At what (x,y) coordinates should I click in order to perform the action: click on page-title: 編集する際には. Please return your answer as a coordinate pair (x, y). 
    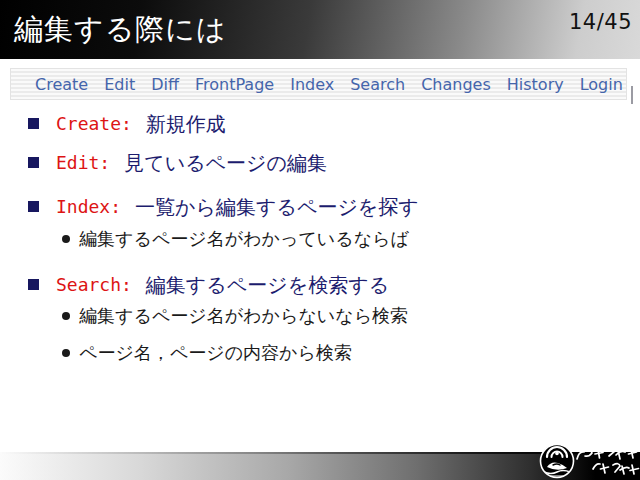
    Looking at the image, I should click on (120, 29).